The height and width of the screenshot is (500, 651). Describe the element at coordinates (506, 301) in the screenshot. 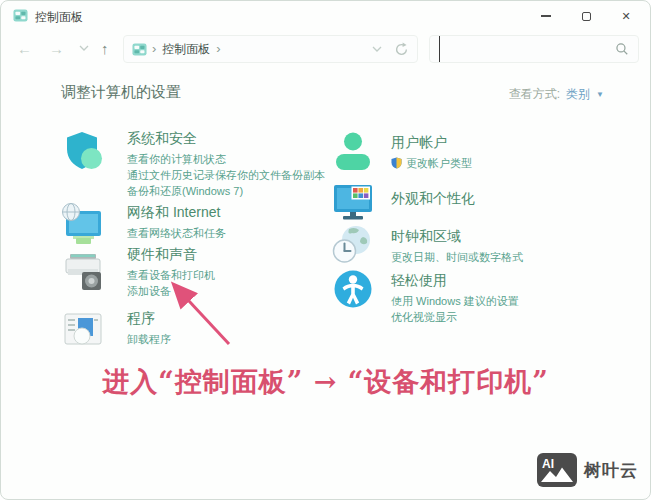

I see `category-link: 使用 Windows 建议的设置` at that location.